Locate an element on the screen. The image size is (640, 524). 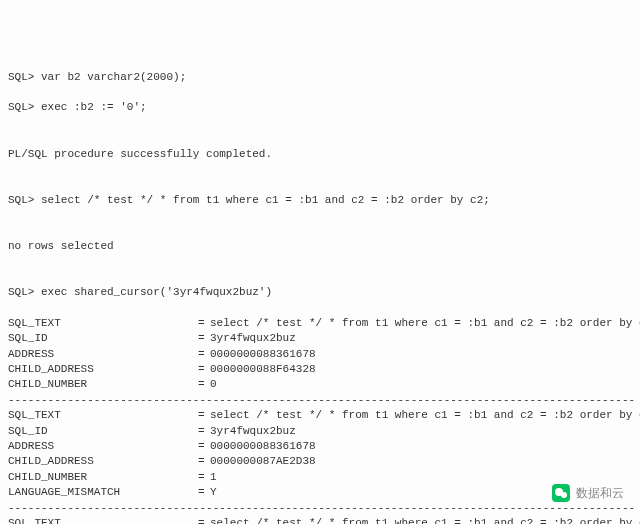
watermark-text: 数据和云 is located at coordinates (600, 494).